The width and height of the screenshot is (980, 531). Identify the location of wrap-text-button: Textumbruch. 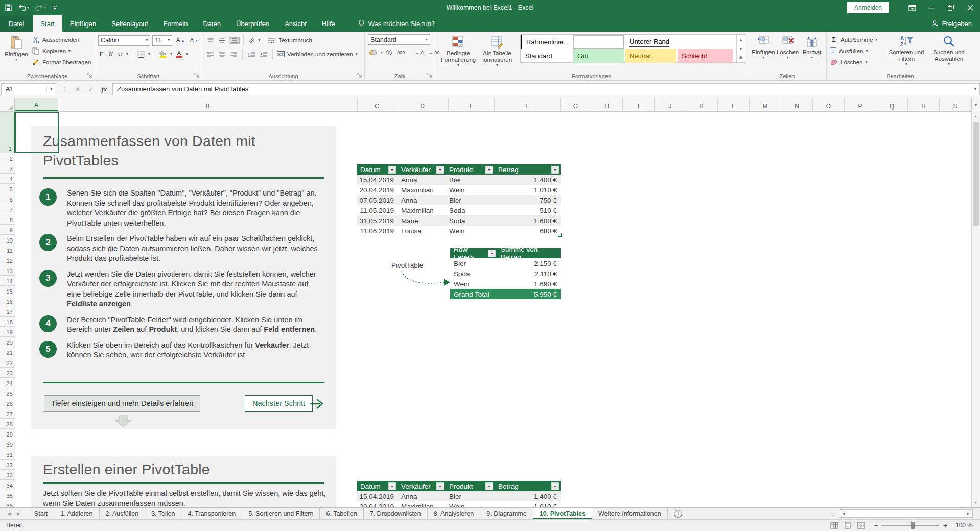
(290, 41).